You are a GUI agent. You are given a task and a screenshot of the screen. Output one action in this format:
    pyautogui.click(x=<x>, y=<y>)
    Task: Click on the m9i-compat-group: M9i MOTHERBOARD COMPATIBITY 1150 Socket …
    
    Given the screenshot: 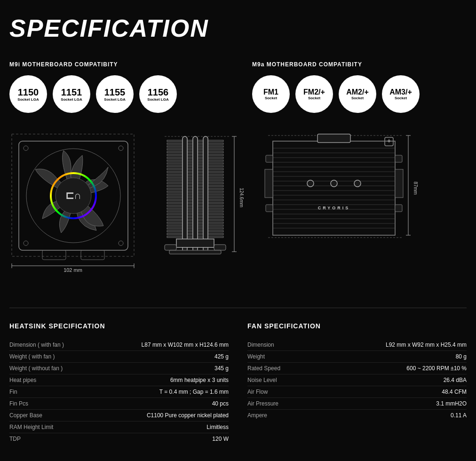 What is the action you would take?
    pyautogui.click(x=117, y=87)
    